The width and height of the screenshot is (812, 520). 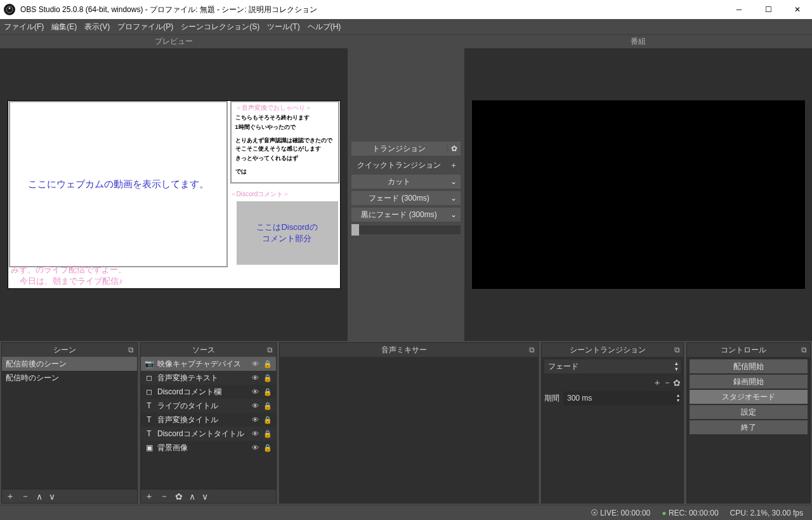 What do you see at coordinates (220, 27) in the screenshot?
I see `menu-scene-collection: シーンコレクション(S)` at bounding box center [220, 27].